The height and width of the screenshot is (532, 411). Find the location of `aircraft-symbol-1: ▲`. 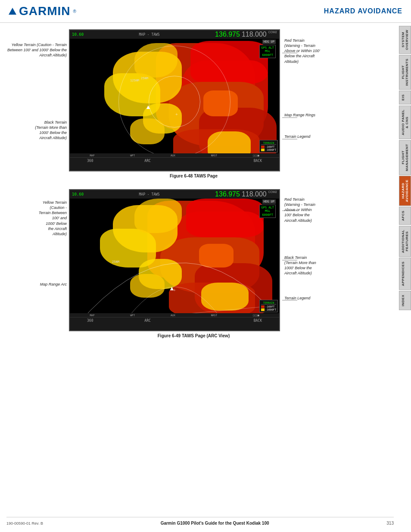

aircraft-symbol-1: ▲ is located at coordinates (148, 107).